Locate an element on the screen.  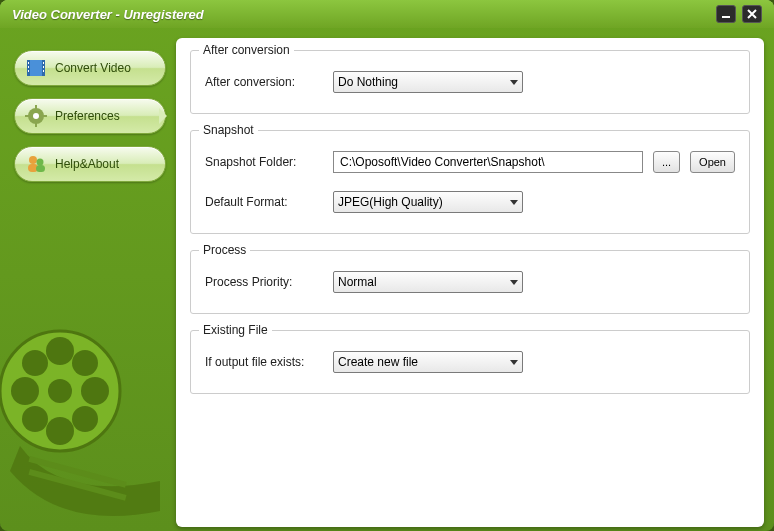
label-after-conversion: After conversion: is located at coordinates (264, 82).